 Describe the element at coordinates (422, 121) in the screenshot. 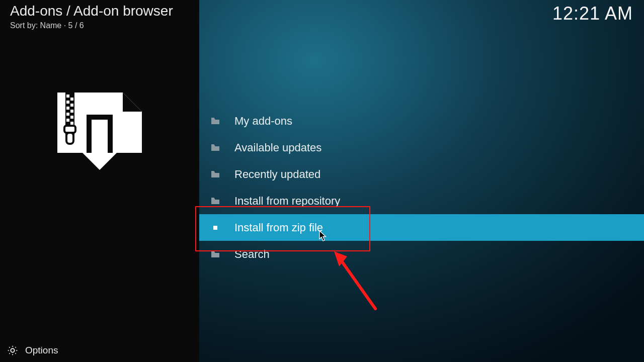

I see `menu-item-my-add-ons: My add-ons` at that location.